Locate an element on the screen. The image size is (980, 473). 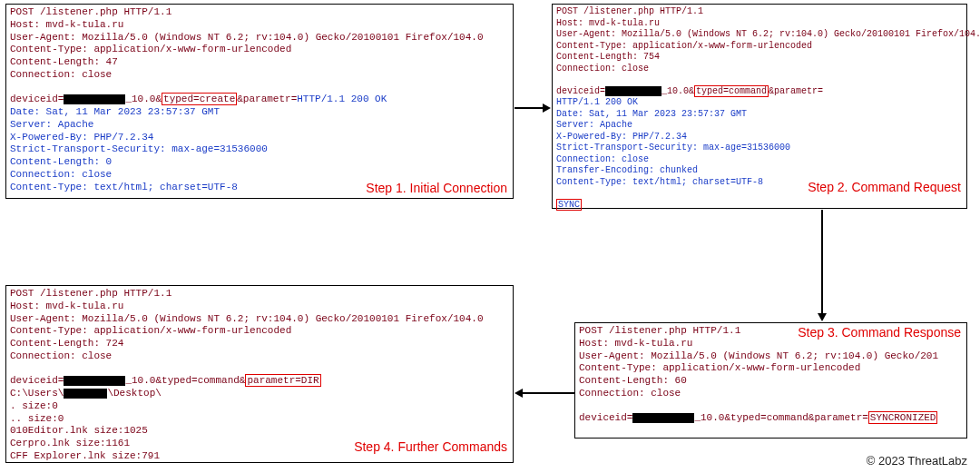
req-line: Content-Length: 47 is located at coordinates (260, 63).